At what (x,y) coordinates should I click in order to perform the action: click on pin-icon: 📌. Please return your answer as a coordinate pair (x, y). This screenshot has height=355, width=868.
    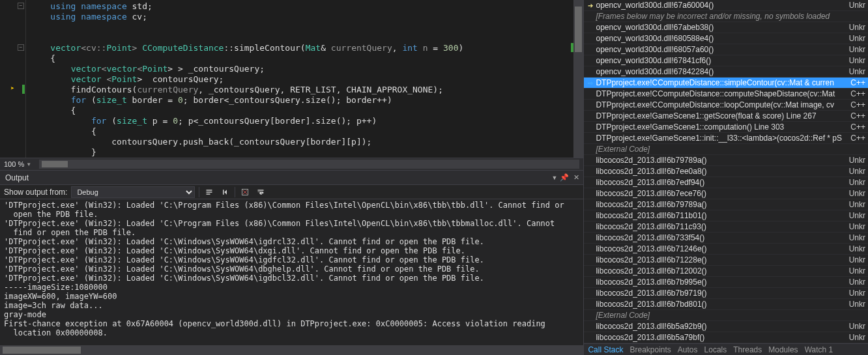
    Looking at the image, I should click on (564, 178).